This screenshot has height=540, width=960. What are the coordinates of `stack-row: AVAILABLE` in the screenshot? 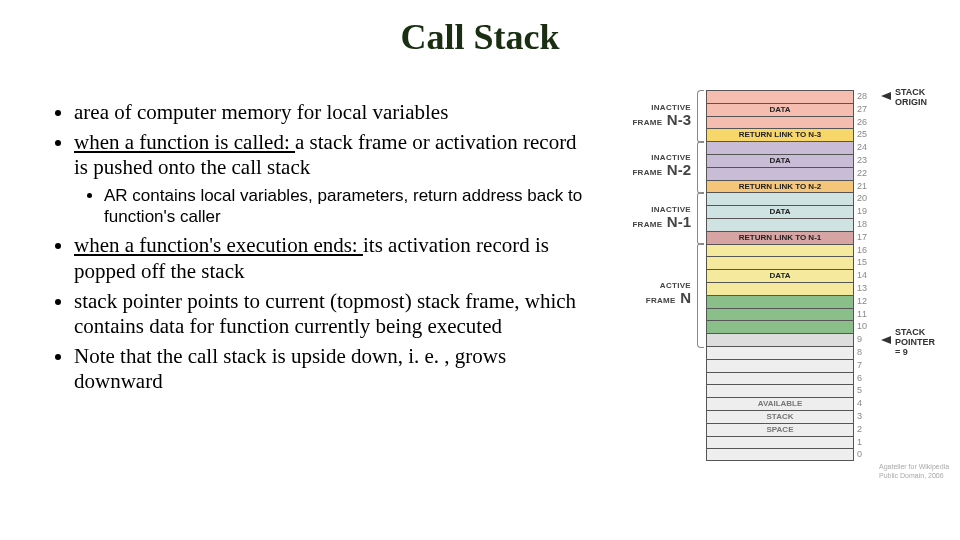 It's located at (780, 404).